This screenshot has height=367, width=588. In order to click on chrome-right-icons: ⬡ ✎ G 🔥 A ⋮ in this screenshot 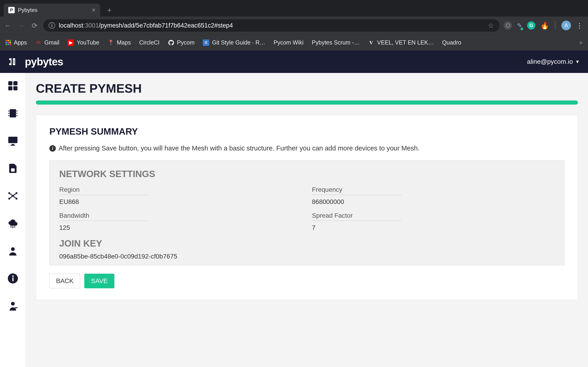, I will do `click(544, 25)`.